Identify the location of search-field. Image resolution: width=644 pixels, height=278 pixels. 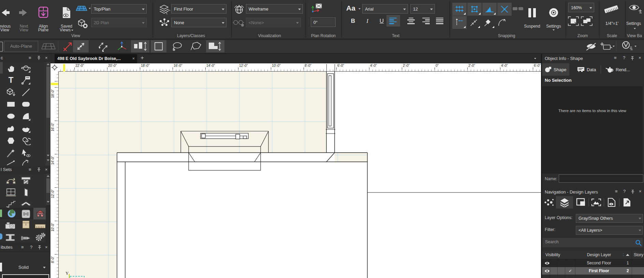
(593, 243).